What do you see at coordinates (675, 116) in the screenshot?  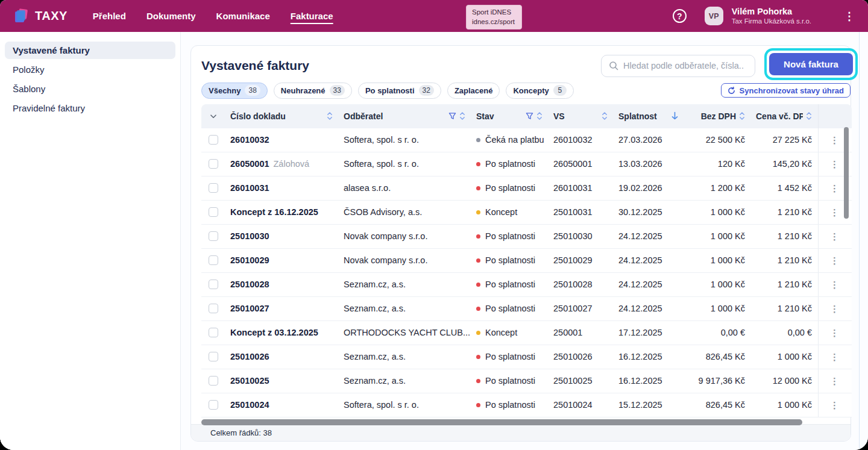 I see `sorted-desc-arrow-icon` at bounding box center [675, 116].